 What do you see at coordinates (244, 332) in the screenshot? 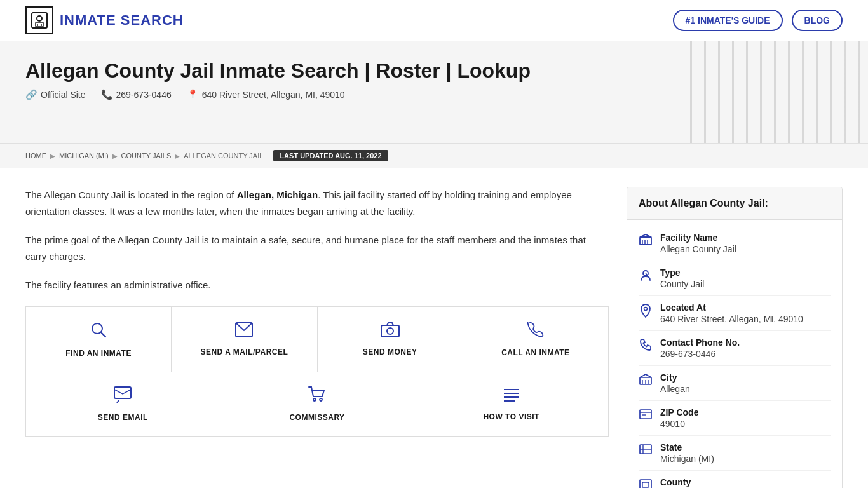
I see `mail-icon` at bounding box center [244, 332].